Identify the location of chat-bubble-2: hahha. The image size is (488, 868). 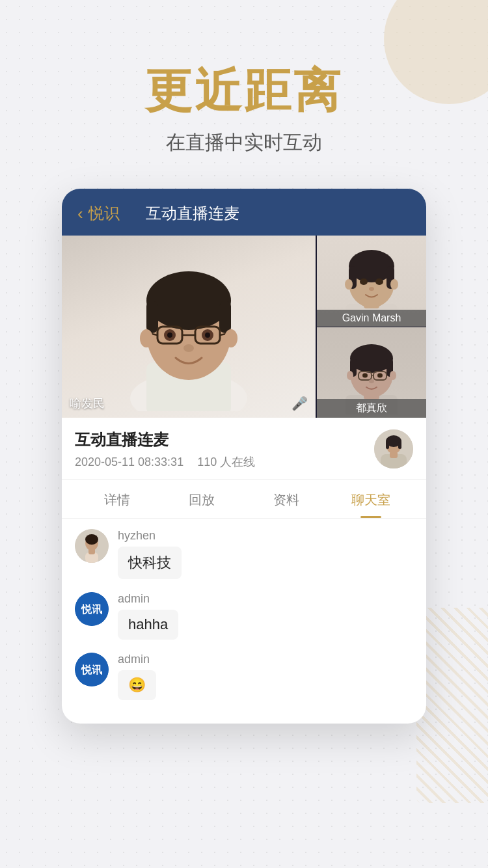
(148, 625).